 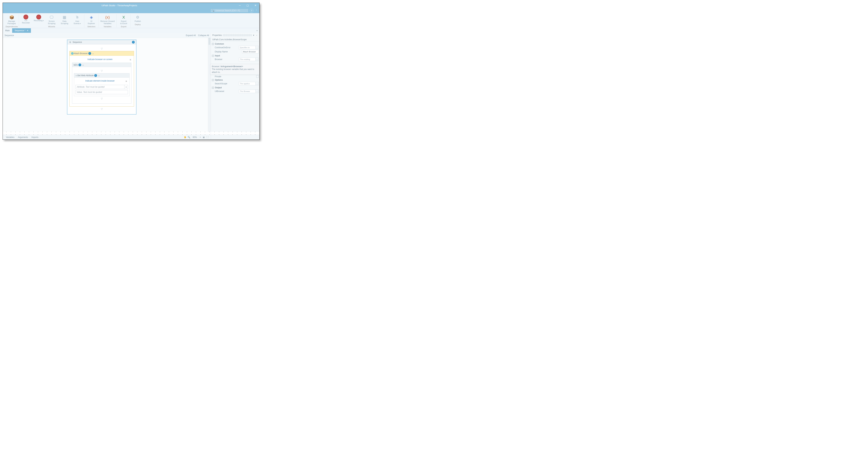 What do you see at coordinates (257, 35) in the screenshot?
I see `panel-close-button: ▫` at bounding box center [257, 35].